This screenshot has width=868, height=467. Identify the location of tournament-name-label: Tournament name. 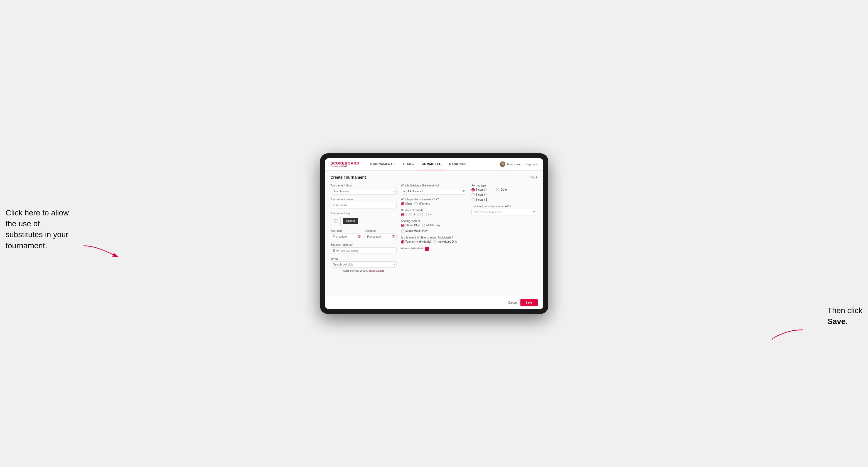
(364, 199).